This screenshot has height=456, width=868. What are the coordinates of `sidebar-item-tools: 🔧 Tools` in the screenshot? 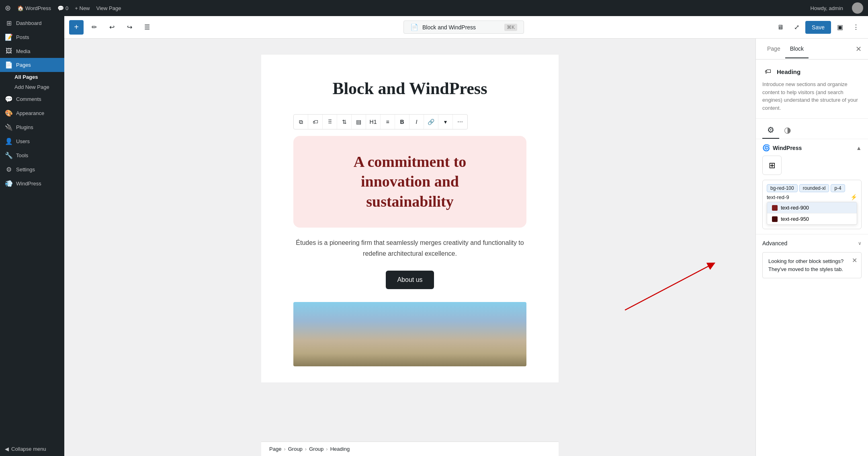 It's located at (32, 155).